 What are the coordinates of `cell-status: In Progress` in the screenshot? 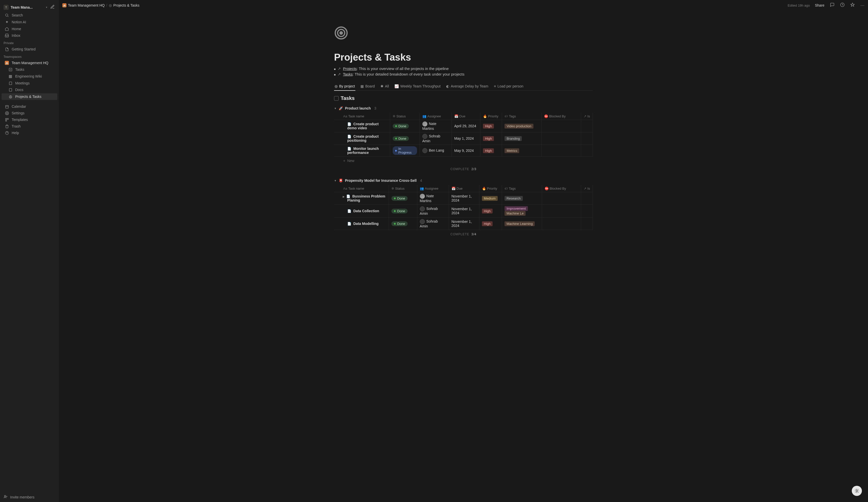 It's located at (405, 151).